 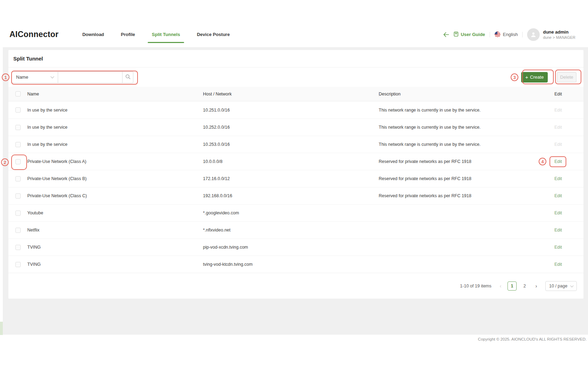 What do you see at coordinates (512, 286) in the screenshot?
I see `pagination-page-1: 1` at bounding box center [512, 286].